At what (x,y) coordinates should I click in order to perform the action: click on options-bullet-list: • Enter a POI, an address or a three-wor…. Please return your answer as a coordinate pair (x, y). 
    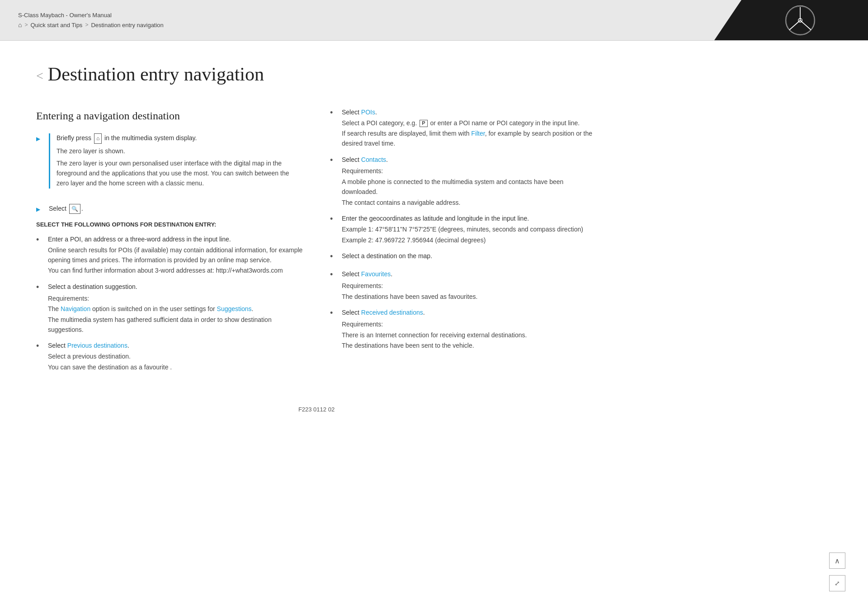
    Looking at the image, I should click on (170, 303).